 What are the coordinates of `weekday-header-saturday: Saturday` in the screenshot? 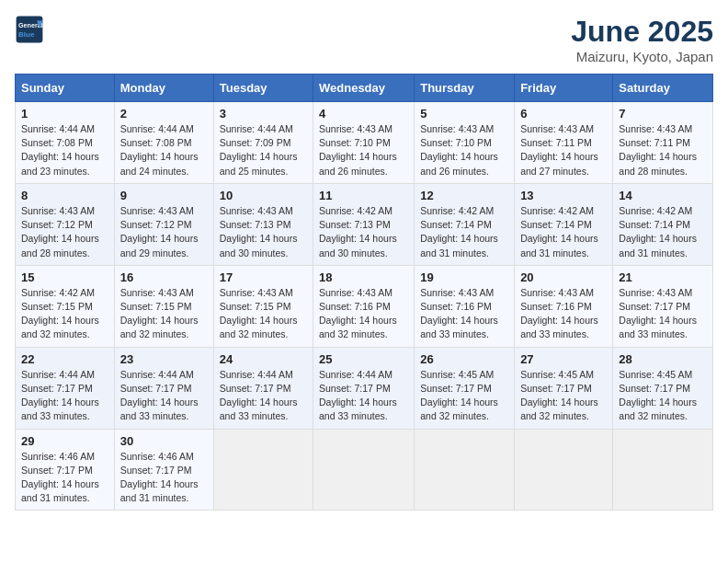 It's located at (664, 88).